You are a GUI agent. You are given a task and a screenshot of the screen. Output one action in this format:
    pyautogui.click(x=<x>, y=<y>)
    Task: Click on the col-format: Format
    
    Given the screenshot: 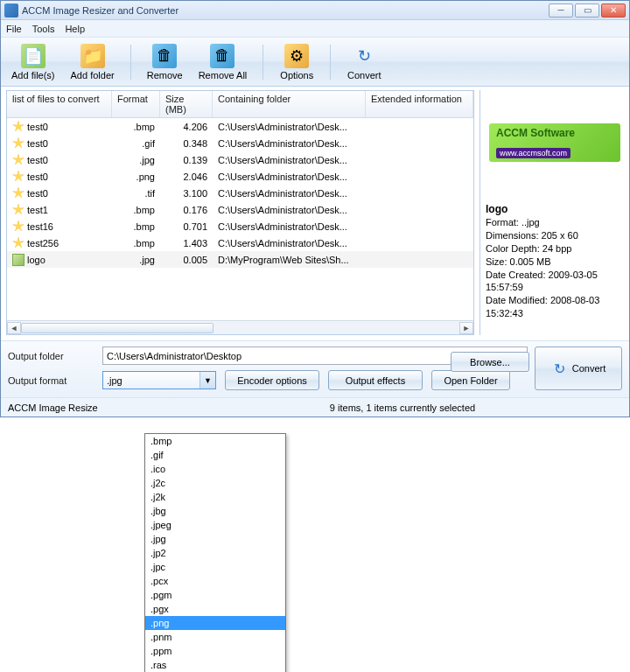 What is the action you would take?
    pyautogui.click(x=136, y=104)
    